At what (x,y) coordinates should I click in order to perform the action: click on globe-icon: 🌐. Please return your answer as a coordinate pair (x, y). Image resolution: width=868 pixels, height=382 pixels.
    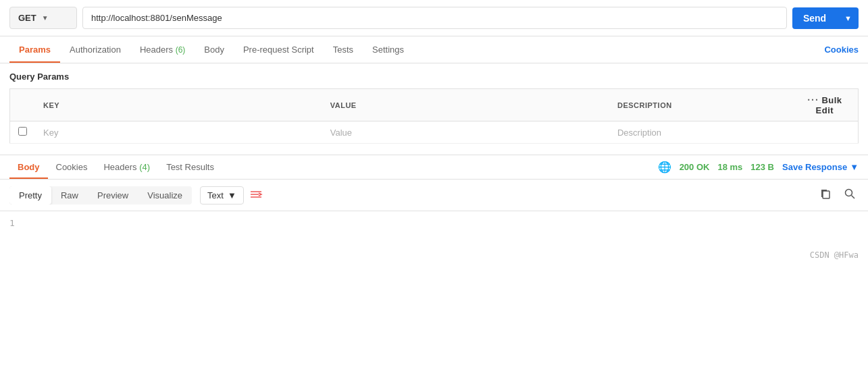
    Looking at the image, I should click on (665, 167).